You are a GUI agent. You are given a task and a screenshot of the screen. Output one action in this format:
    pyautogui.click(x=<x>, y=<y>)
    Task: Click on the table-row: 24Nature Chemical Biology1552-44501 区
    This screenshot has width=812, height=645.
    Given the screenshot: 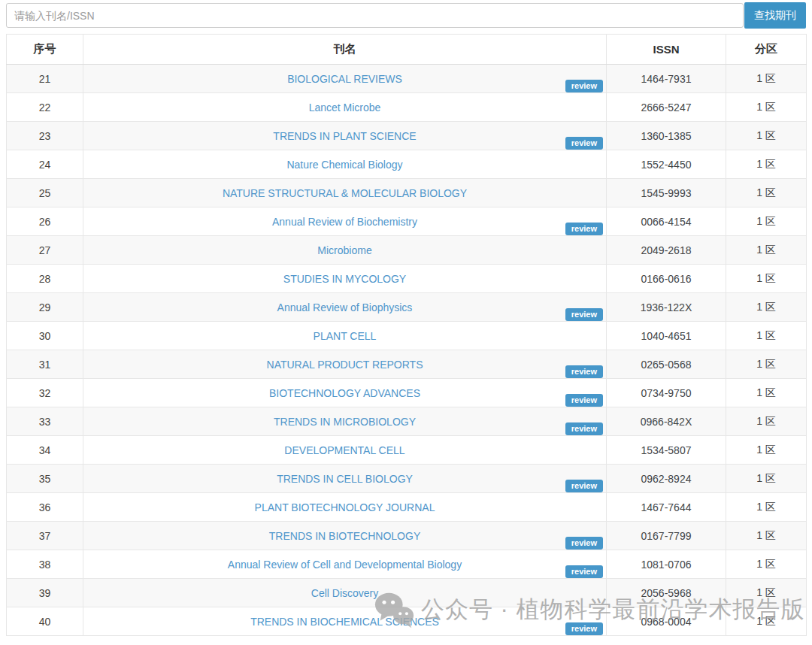 What is the action you would take?
    pyautogui.click(x=407, y=165)
    